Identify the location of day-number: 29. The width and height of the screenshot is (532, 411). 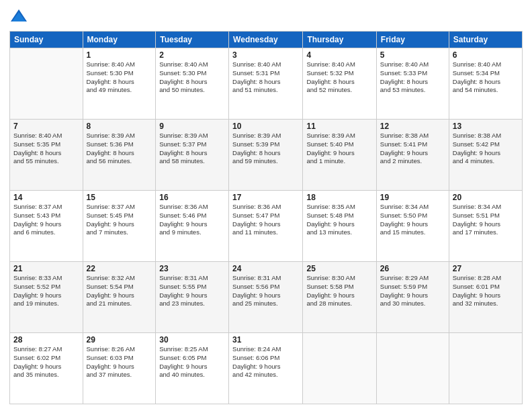
(120, 340).